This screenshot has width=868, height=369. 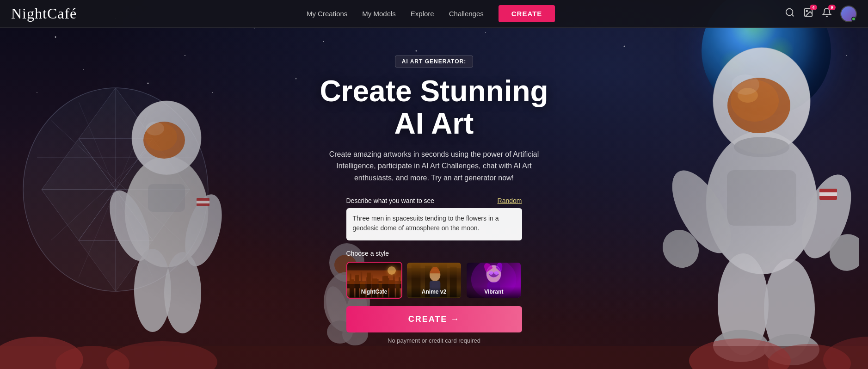 What do you see at coordinates (423, 14) in the screenshot?
I see `nav-explore: Explore` at bounding box center [423, 14].